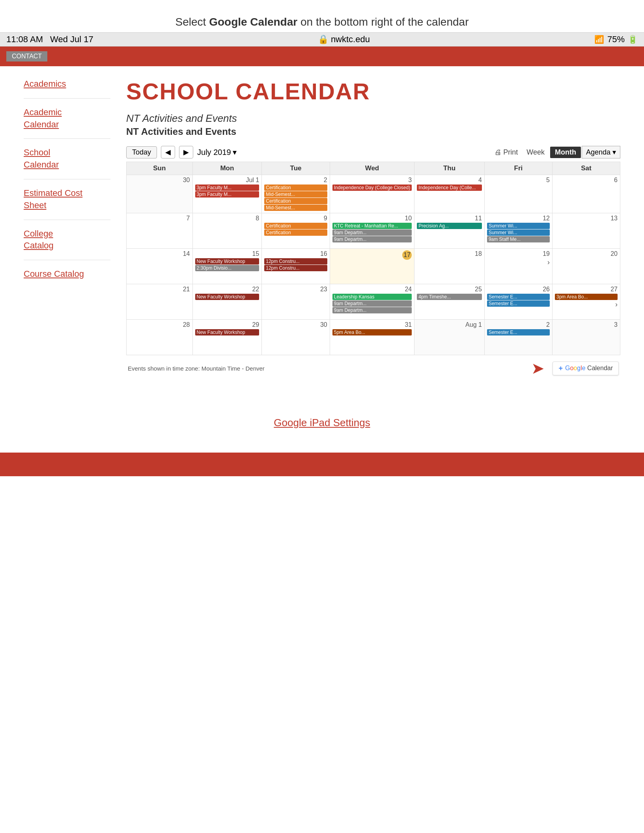 The image size is (644, 833). Describe the element at coordinates (450, 226) in the screenshot. I see `list-item: Precision Ag...` at that location.